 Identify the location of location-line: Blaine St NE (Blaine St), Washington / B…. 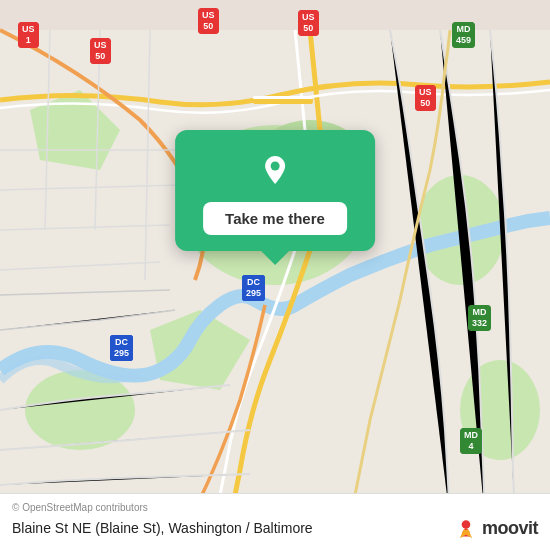
(275, 528).